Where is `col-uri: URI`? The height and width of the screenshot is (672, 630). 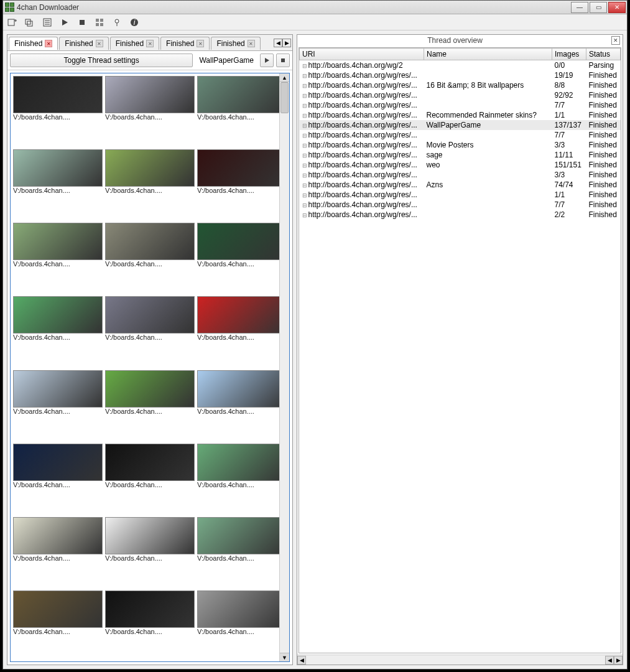
col-uri: URI is located at coordinates (362, 55).